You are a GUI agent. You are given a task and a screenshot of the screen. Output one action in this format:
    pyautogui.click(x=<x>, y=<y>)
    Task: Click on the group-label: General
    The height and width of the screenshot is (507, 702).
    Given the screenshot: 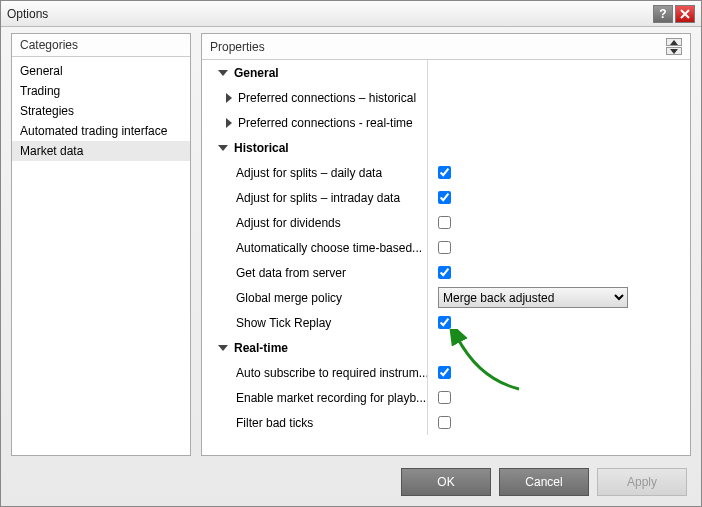 What is the action you would take?
    pyautogui.click(x=256, y=73)
    